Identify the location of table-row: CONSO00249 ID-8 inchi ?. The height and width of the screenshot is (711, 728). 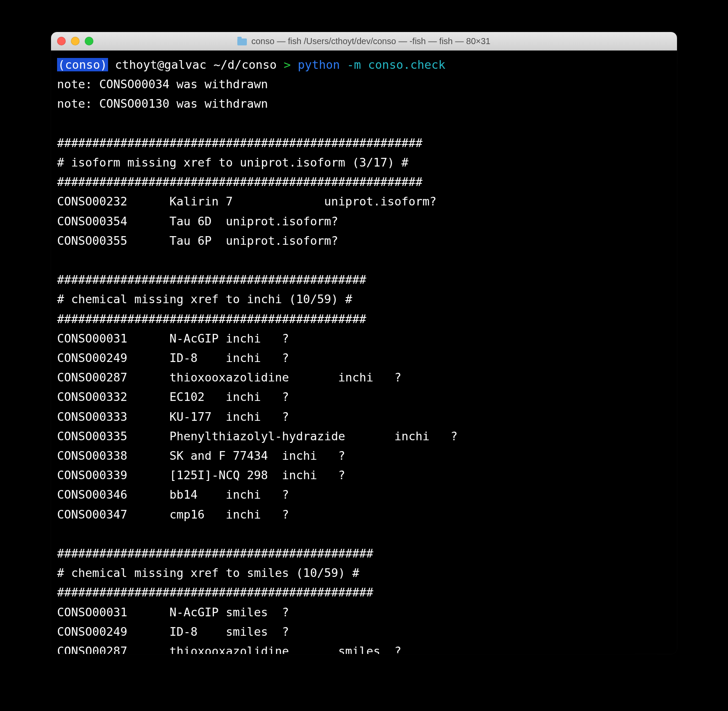
(173, 358).